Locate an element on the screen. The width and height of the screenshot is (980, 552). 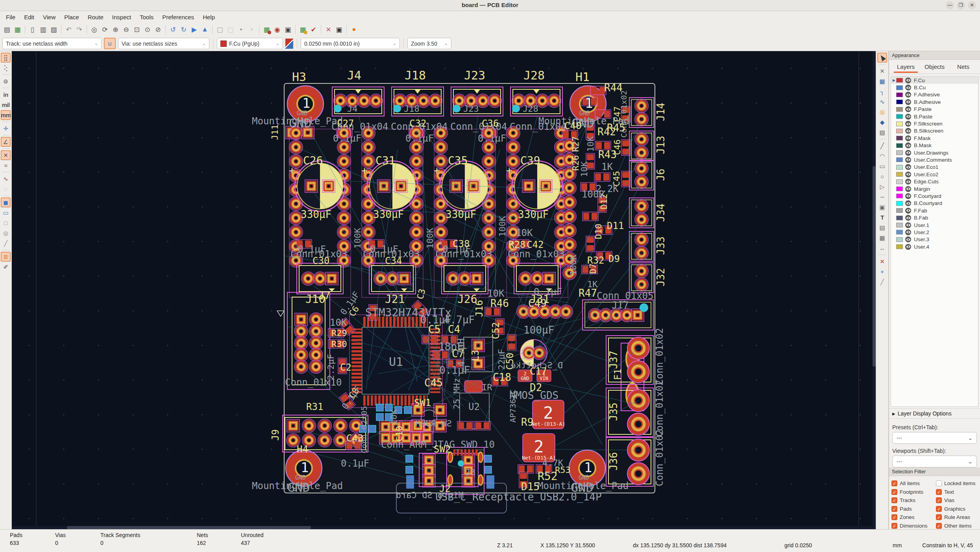
properties-panel-icon: ✐ is located at coordinates (6, 267).